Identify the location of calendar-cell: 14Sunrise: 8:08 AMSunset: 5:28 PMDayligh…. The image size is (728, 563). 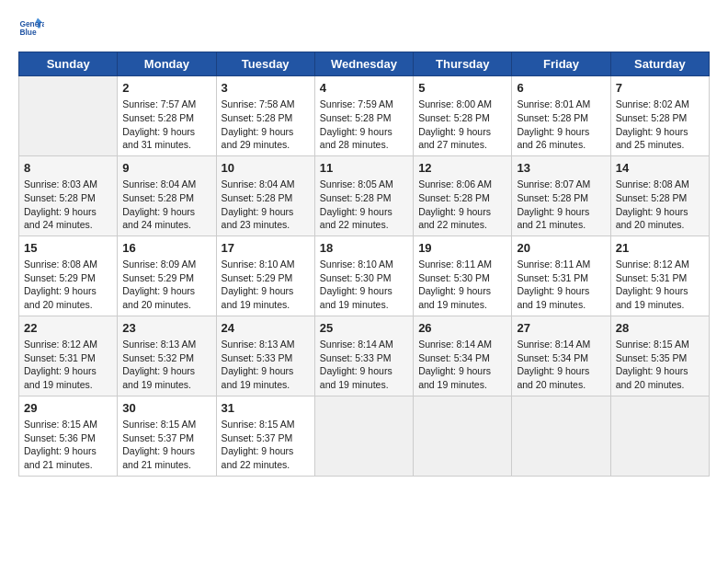
(660, 195).